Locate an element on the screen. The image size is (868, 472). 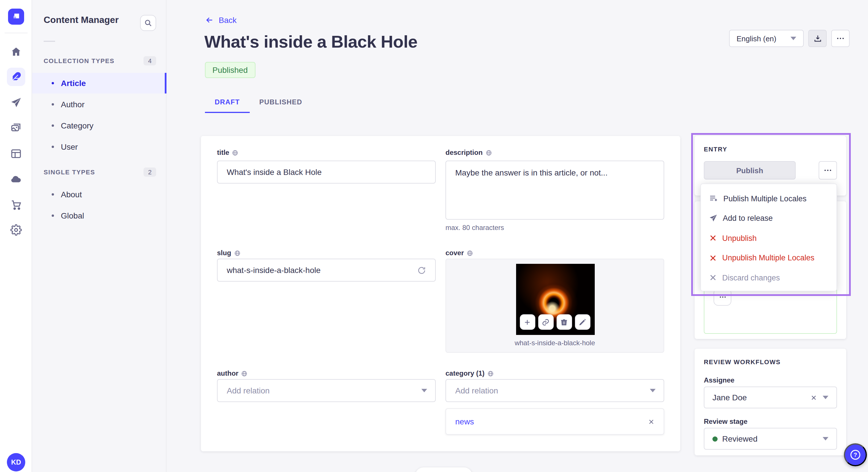
help-button: ? is located at coordinates (855, 455).